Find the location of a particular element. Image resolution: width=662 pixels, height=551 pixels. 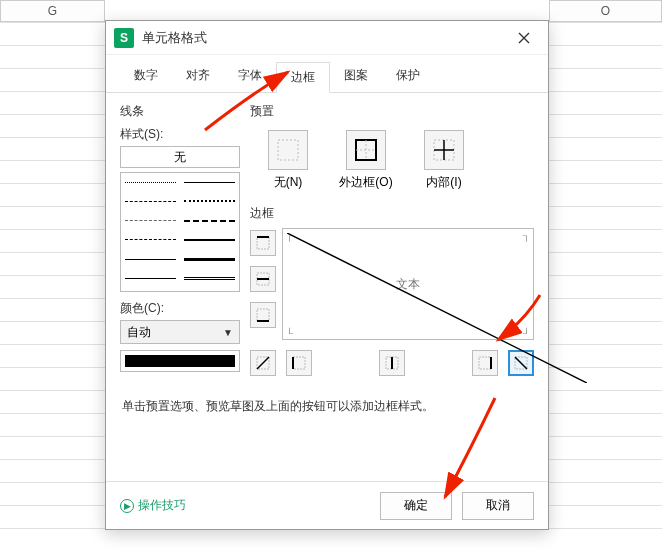

app-icon: S is located at coordinates (124, 38).